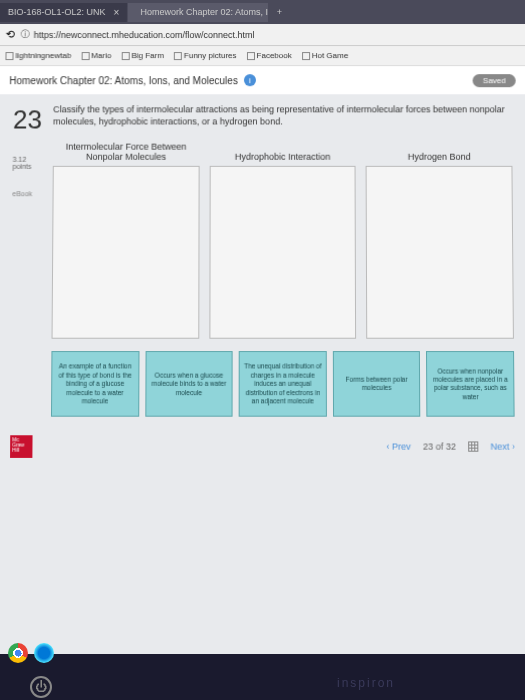  Describe the element at coordinates (440, 252) in the screenshot. I see `dropzone-hydrogen-bond` at that location.